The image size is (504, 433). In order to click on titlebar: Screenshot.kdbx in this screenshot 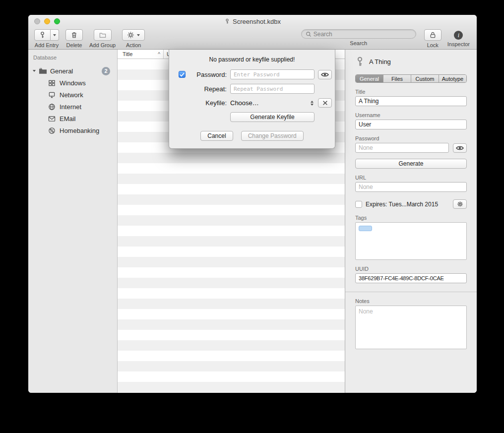, I will do `click(252, 21)`.